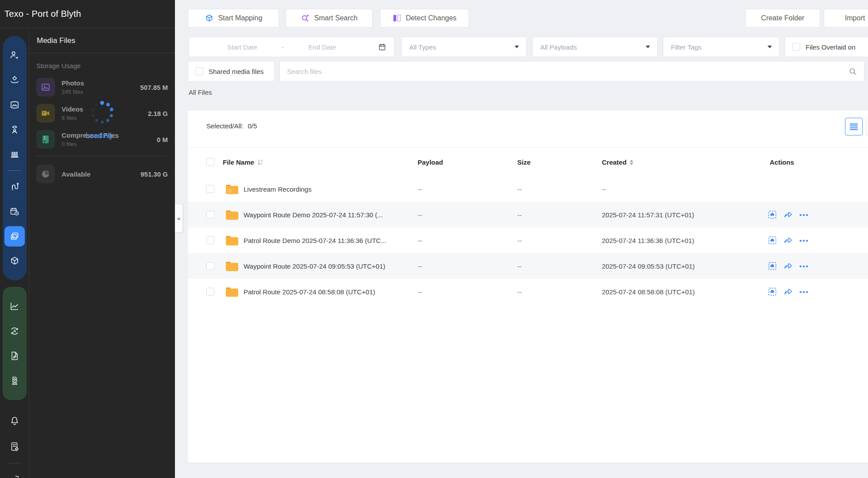 The height and width of the screenshot is (478, 868). I want to click on compressed-icon, so click(46, 139).